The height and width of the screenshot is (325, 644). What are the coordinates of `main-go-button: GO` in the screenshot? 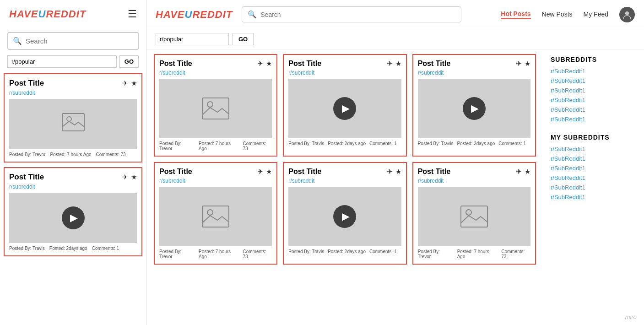 It's located at (243, 39).